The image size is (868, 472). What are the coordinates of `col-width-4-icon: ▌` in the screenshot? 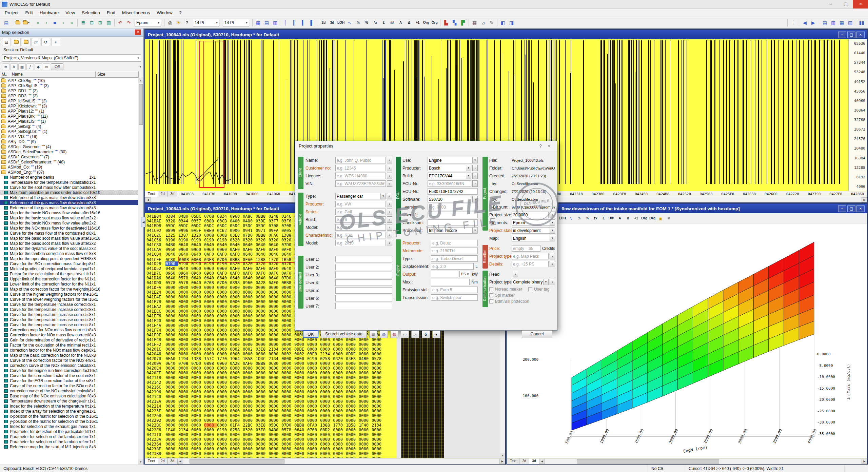 It's located at (312, 23).